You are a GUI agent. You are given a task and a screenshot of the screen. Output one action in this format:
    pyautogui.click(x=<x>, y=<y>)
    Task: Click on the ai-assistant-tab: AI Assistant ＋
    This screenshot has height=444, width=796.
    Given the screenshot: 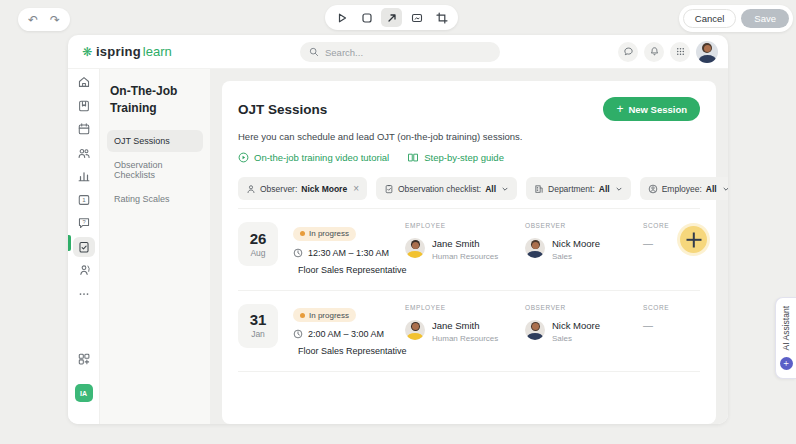 What is the action you would take?
    pyautogui.click(x=786, y=338)
    